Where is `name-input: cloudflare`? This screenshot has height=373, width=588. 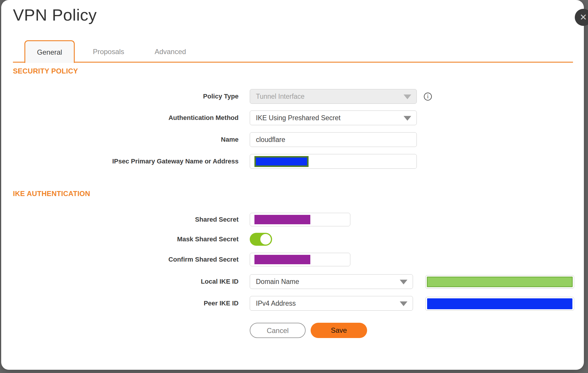
name-input: cloudflare is located at coordinates (333, 140).